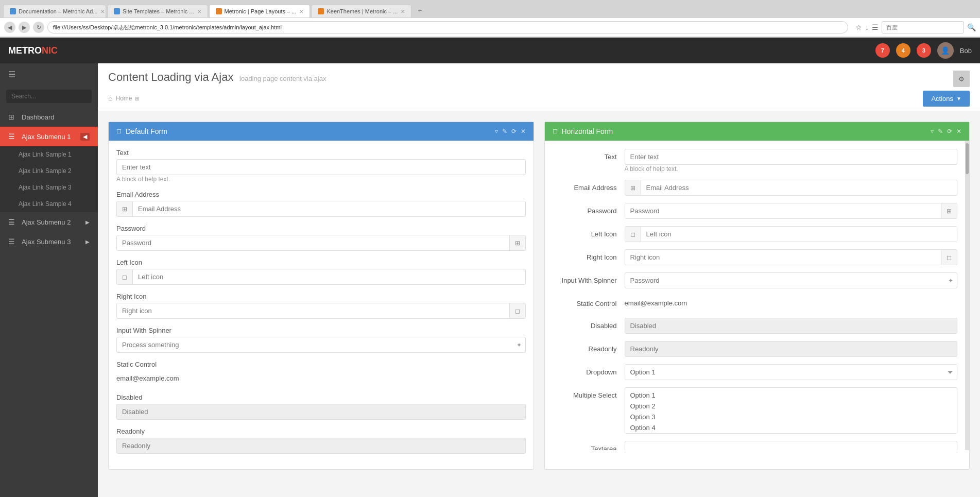 This screenshot has width=980, height=497. I want to click on readonly-input, so click(321, 446).